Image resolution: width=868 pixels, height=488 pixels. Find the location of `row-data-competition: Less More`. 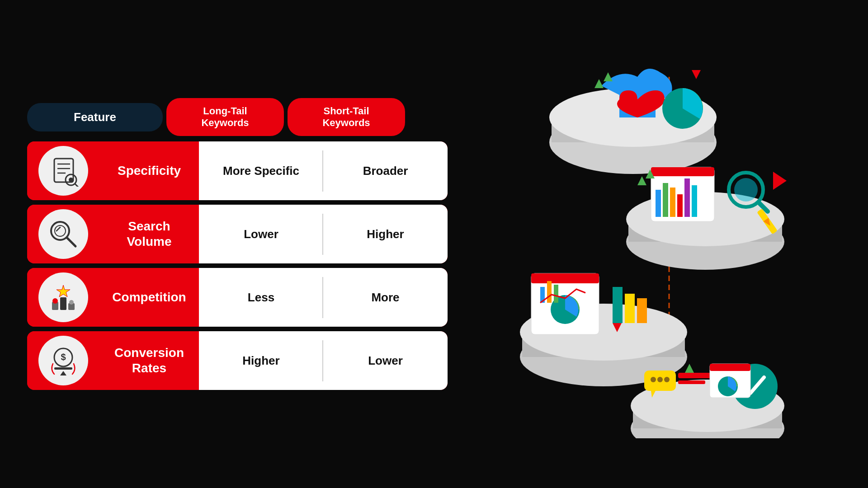

row-data-competition: Less More is located at coordinates (323, 297).